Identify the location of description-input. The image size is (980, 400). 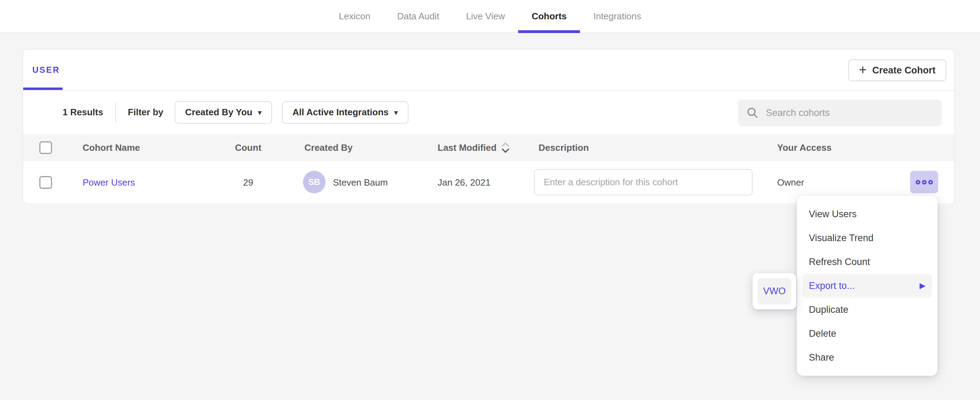
(643, 182).